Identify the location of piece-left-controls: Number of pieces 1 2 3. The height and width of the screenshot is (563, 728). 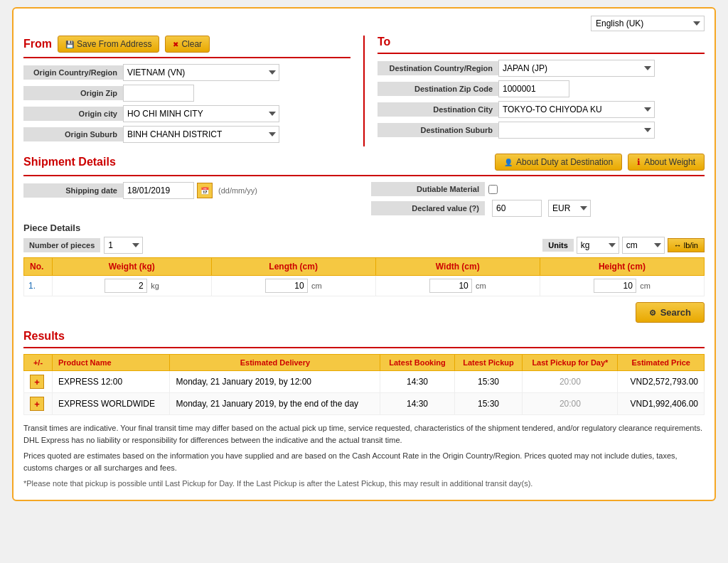
(83, 245).